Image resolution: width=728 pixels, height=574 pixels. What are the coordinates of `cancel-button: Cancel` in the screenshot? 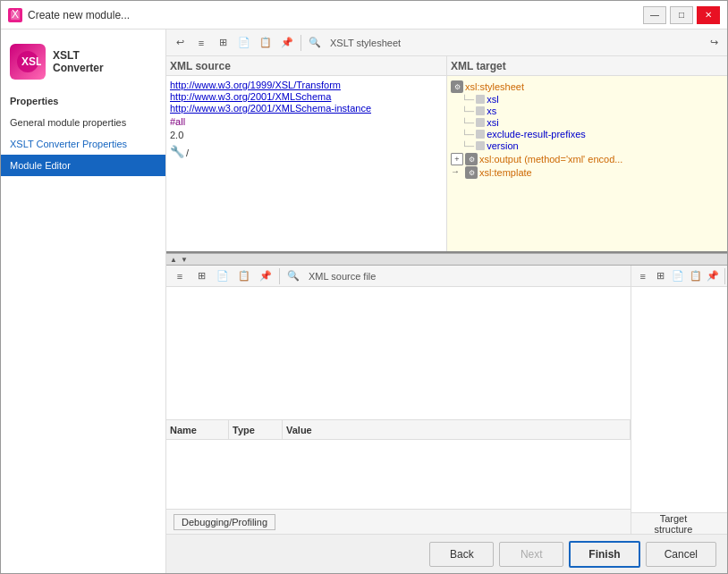 It's located at (681, 554).